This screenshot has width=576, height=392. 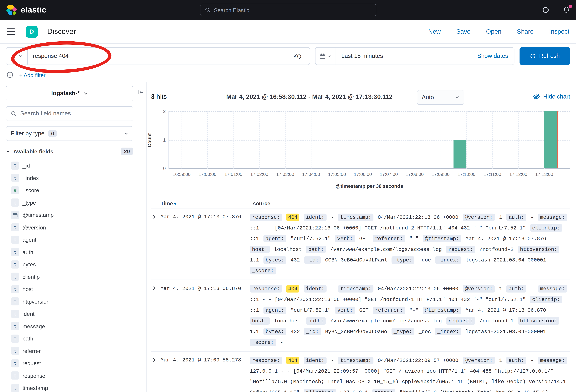 I want to click on column-header-time: Time▾, so click(x=205, y=203).